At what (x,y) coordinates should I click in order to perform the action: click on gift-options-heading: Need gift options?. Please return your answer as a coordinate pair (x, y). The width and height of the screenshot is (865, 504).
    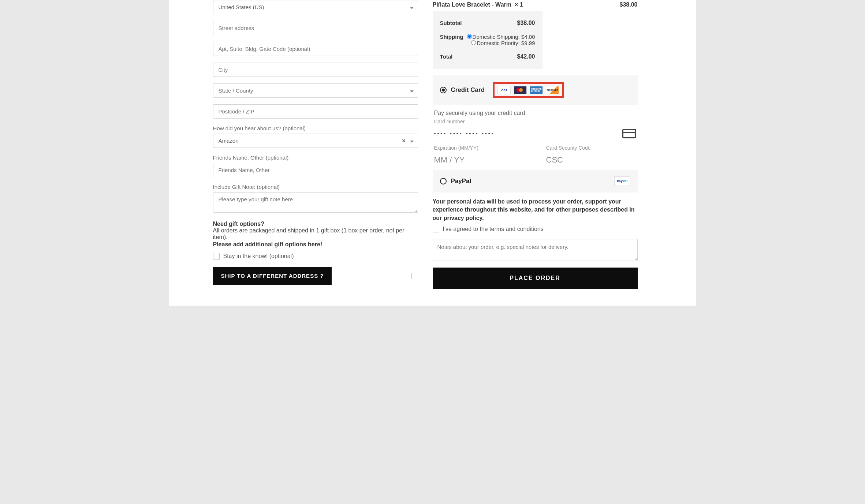
    Looking at the image, I should click on (316, 224).